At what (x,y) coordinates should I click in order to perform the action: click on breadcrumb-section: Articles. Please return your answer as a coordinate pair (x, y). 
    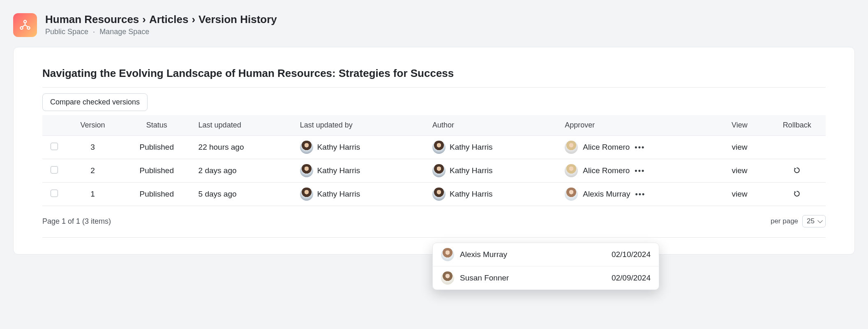
    Looking at the image, I should click on (169, 20).